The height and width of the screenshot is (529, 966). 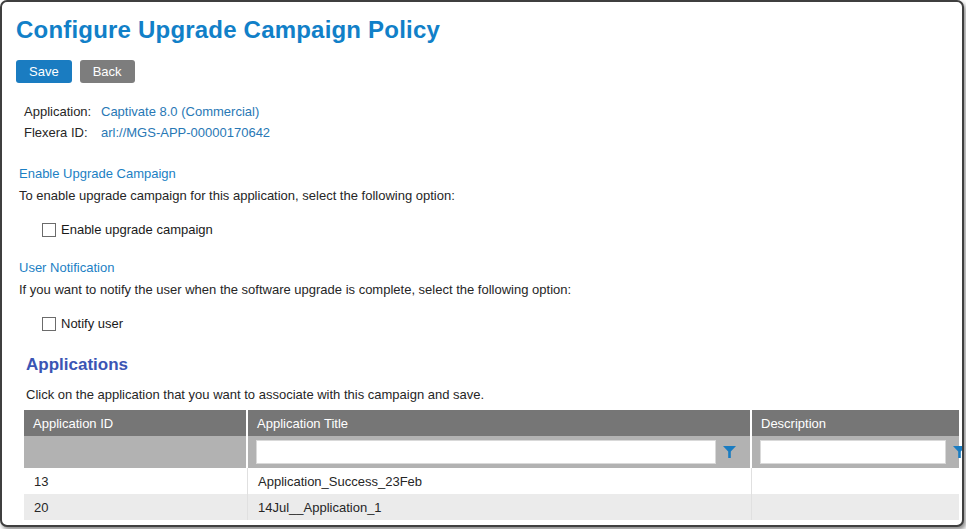 I want to click on table-row: 20 14Jul__Application_1, so click(x=492, y=507).